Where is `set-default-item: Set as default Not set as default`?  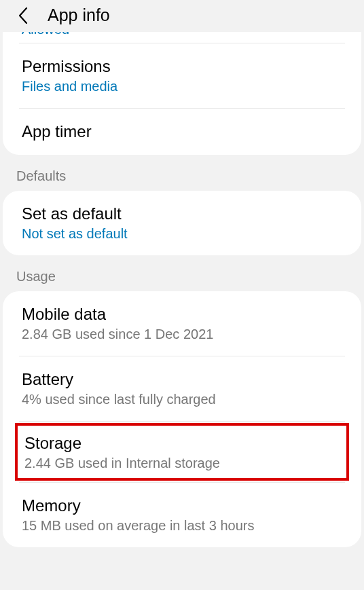 set-default-item: Set as default Not set as default is located at coordinates (182, 223).